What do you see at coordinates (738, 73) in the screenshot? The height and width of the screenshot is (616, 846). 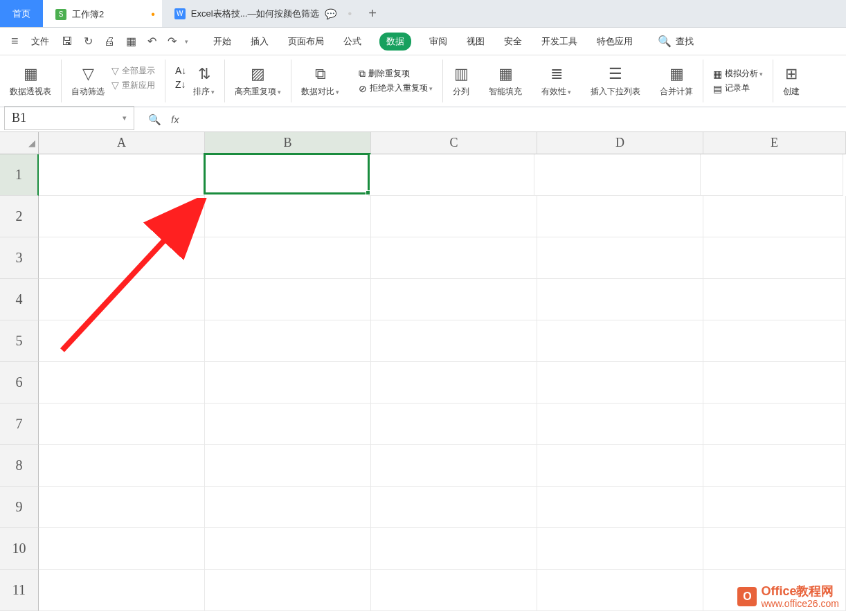 I see `simulate-button: ▦ 模拟分析▾` at bounding box center [738, 73].